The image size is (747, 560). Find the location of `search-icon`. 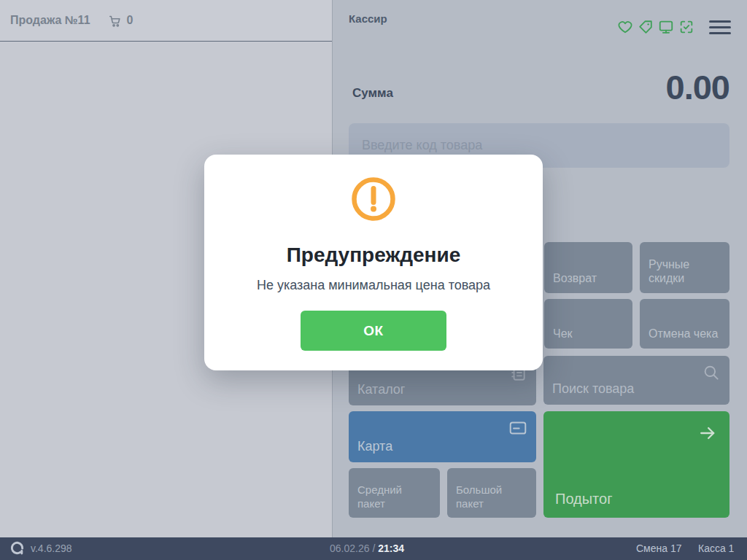

search-icon is located at coordinates (711, 375).